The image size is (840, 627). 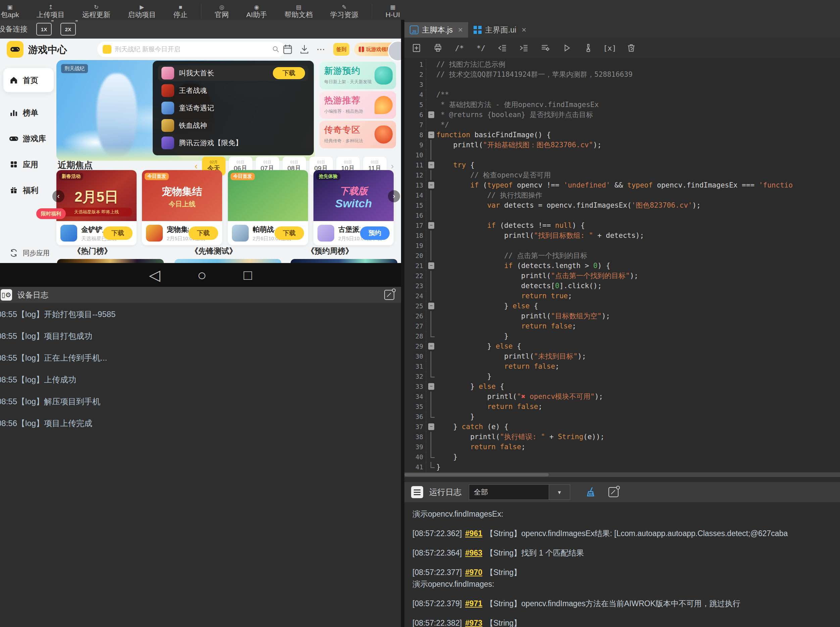 I want to click on search-placeholder: 刑天战纪 新服今日开启, so click(x=193, y=49).